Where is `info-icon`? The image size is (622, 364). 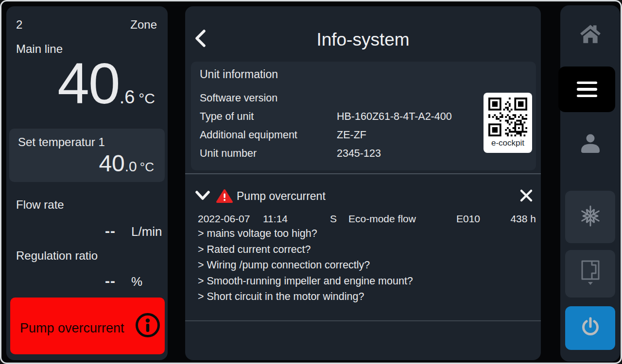
info-icon is located at coordinates (148, 325).